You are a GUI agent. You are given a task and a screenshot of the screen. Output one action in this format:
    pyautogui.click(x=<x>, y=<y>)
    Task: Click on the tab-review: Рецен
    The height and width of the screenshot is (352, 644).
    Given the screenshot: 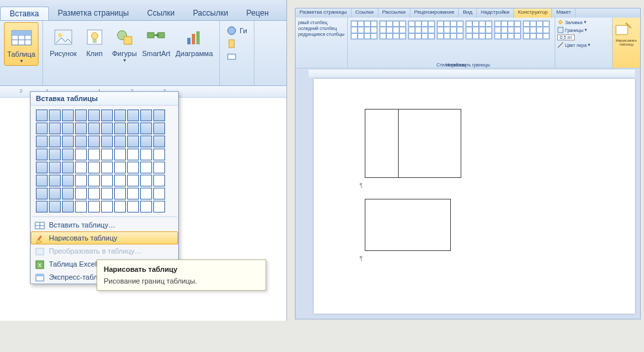 What is the action you would take?
    pyautogui.click(x=258, y=13)
    